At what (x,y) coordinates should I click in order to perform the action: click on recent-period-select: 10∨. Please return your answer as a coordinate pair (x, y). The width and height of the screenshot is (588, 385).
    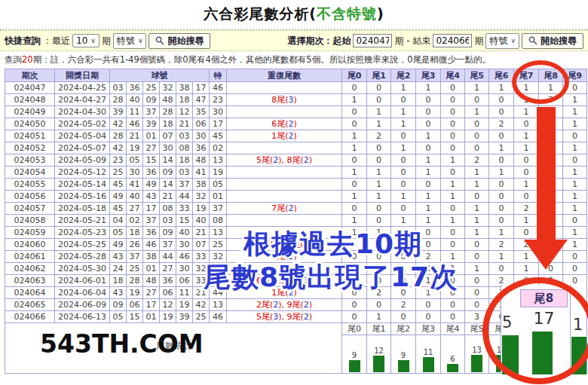
    Looking at the image, I should click on (86, 41).